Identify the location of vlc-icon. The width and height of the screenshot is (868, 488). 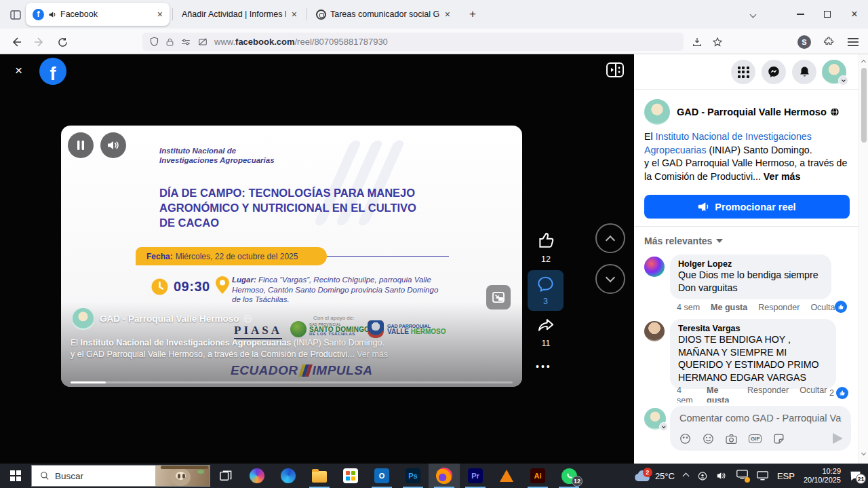
(507, 476).